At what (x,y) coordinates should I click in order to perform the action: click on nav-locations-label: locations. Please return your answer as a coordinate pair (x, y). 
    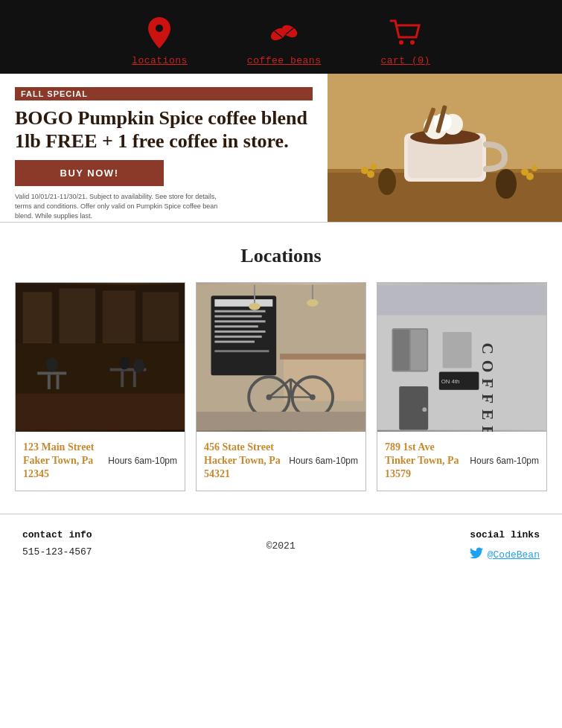
    Looking at the image, I should click on (159, 61).